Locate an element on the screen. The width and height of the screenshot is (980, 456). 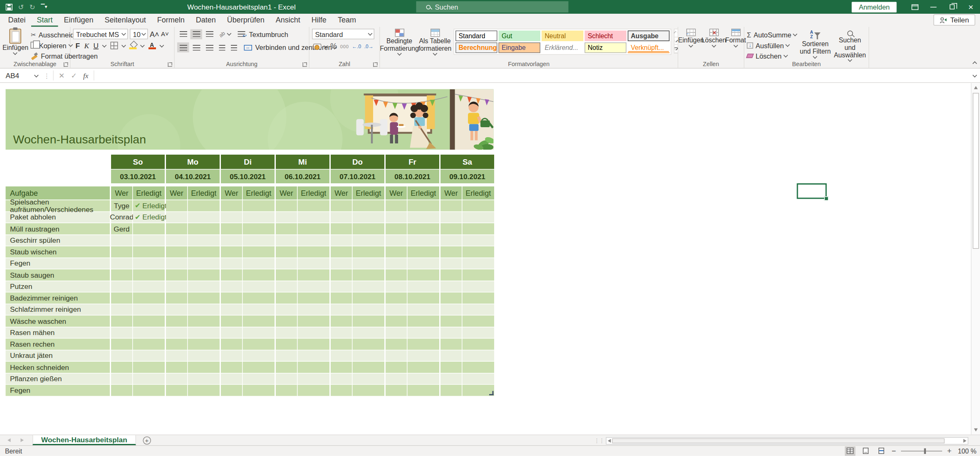
date-cell: 05.10.2021 is located at coordinates (248, 176).